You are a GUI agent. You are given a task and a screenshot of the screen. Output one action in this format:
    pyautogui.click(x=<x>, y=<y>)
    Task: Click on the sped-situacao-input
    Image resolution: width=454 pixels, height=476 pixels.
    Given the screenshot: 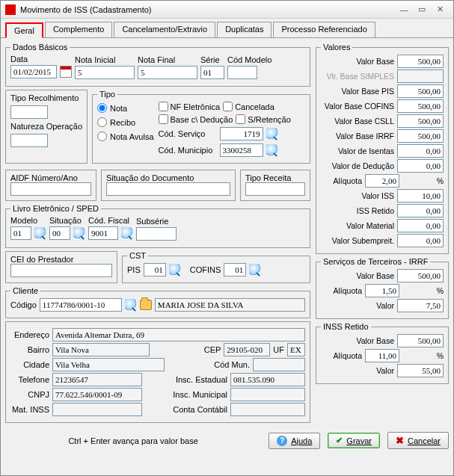 What is the action you would take?
    pyautogui.click(x=60, y=233)
    